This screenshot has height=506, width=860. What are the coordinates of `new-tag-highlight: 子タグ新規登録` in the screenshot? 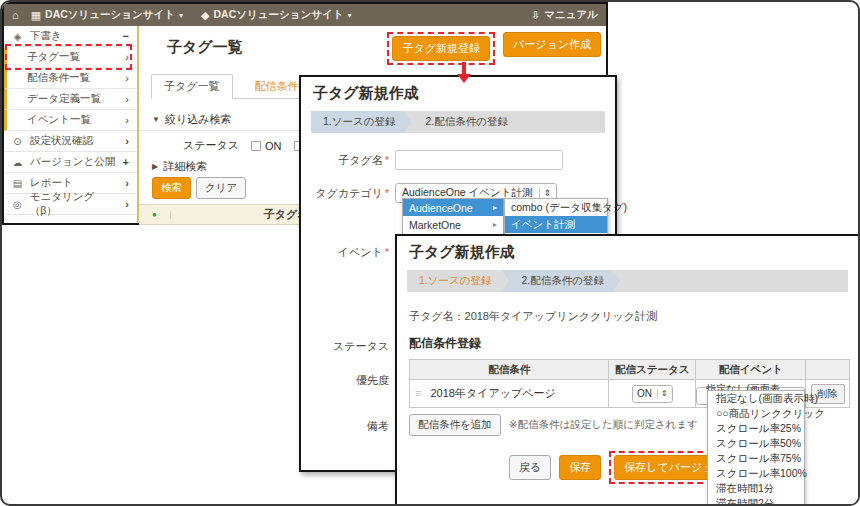 It's located at (441, 48).